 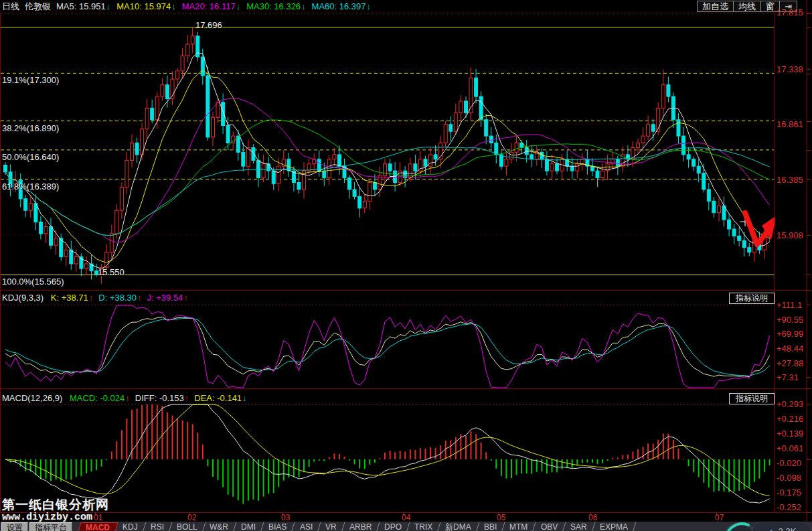 What do you see at coordinates (220, 526) in the screenshot?
I see `tab-w&r: W&R` at bounding box center [220, 526].